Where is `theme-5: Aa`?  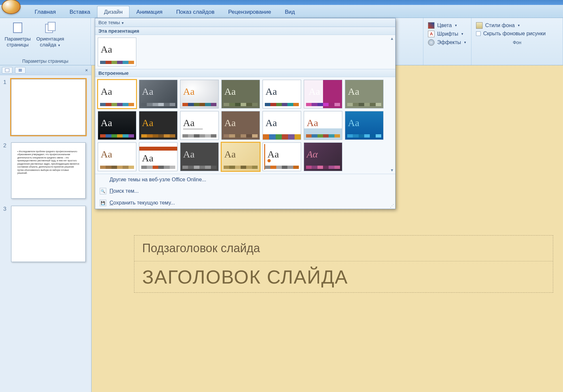
theme-5: Aa is located at coordinates (282, 94).